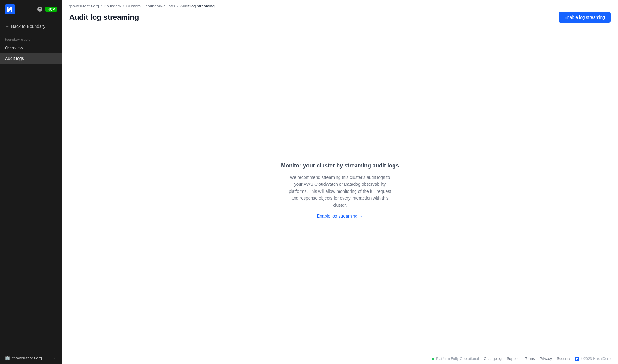 Image resolution: width=618 pixels, height=364 pixels. I want to click on sidebar-item-overview: Overview, so click(31, 48).